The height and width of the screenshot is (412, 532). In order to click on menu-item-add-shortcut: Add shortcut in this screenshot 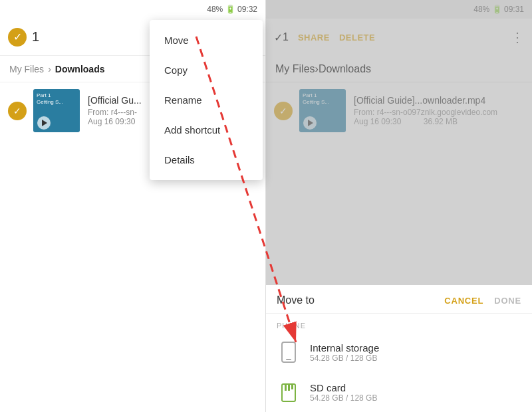, I will do `click(206, 130)`.